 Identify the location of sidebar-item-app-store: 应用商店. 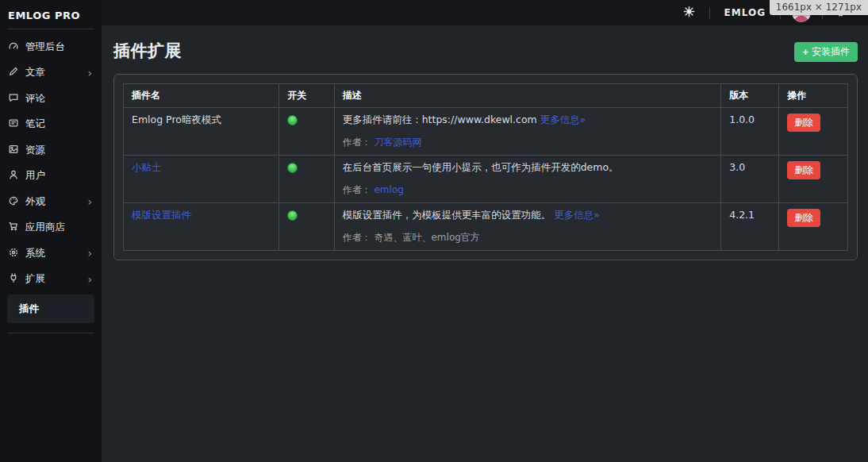
(51, 229).